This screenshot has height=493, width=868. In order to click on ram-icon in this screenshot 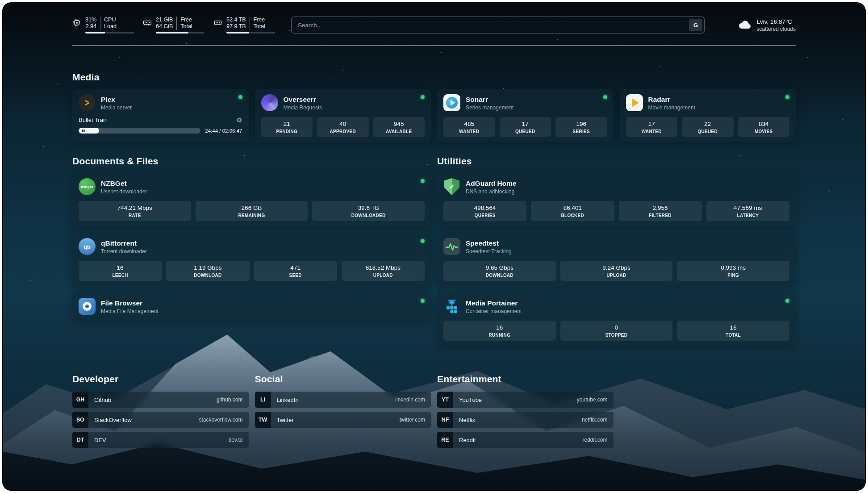, I will do `click(147, 23)`.